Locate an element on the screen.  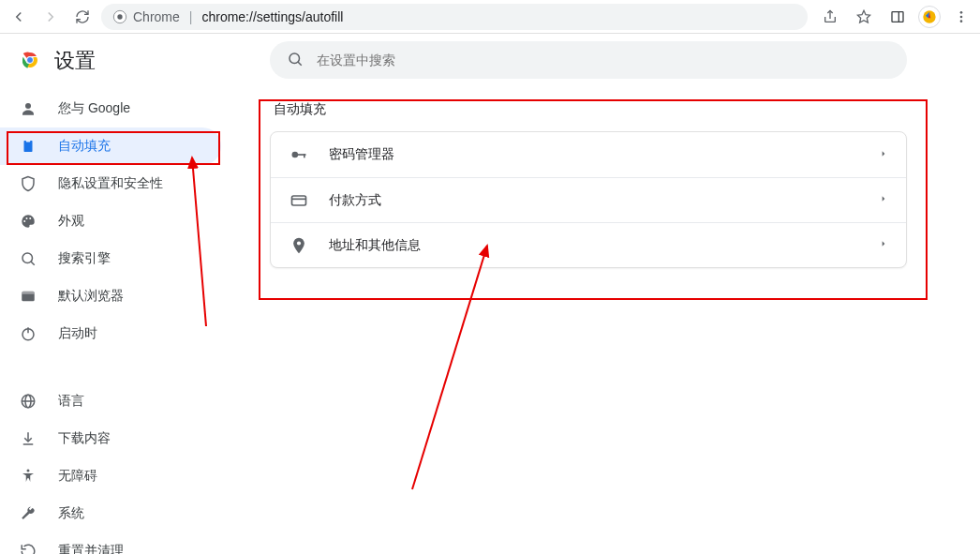
location-icon is located at coordinates (299, 246).